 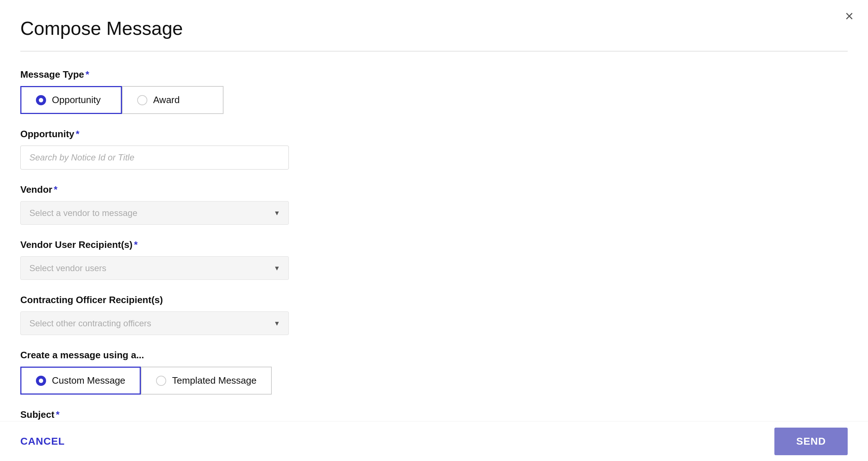 I want to click on create-message-label: Create a message using a..., so click(x=434, y=355).